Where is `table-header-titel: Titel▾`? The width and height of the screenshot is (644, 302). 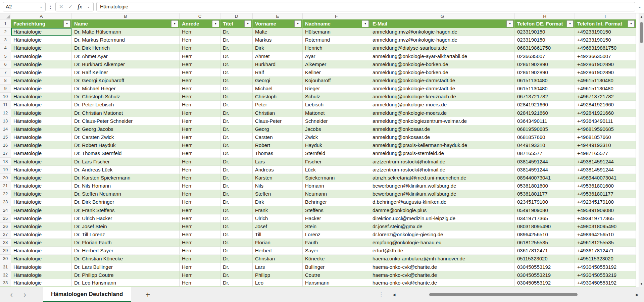
table-header-titel: Titel▾ is located at coordinates (237, 23).